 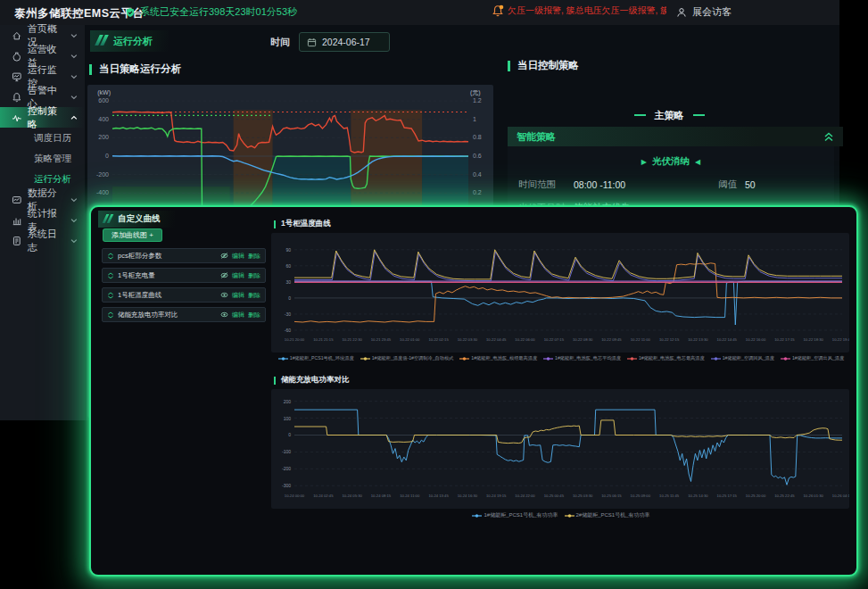 What do you see at coordinates (344, 42) in the screenshot?
I see `date-picker: 2024-06-17` at bounding box center [344, 42].